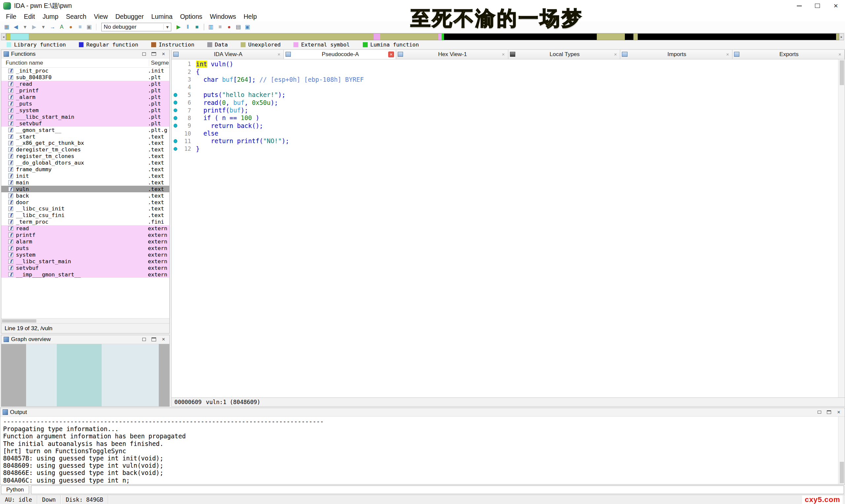 Image resolution: width=845 pixels, height=504 pixels. I want to click on menu-lumina: Lumina, so click(162, 17).